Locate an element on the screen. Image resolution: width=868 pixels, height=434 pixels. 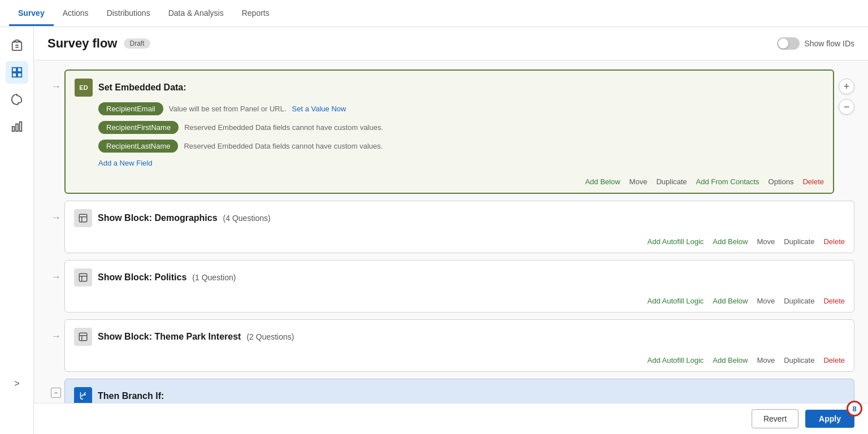
demographics-subtitle: (4 Questions) is located at coordinates (247, 218).